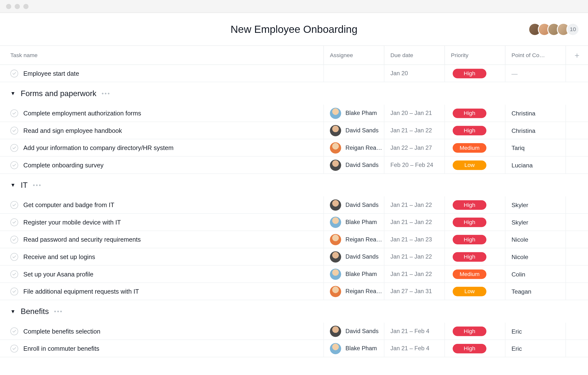 This screenshot has width=588, height=375. What do you see at coordinates (294, 312) in the screenshot?
I see `section-header: ▼Benefits•••` at bounding box center [294, 312].